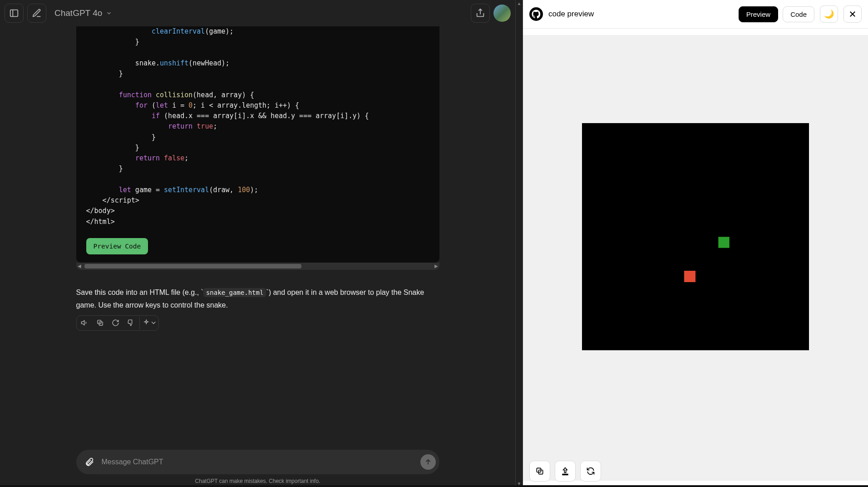 This screenshot has height=487, width=868. What do you see at coordinates (853, 14) in the screenshot?
I see `close-preview-button` at bounding box center [853, 14].